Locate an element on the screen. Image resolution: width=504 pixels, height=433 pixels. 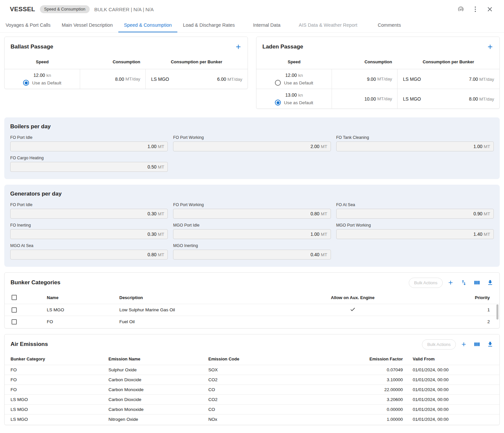
close-icon is located at coordinates (490, 9).